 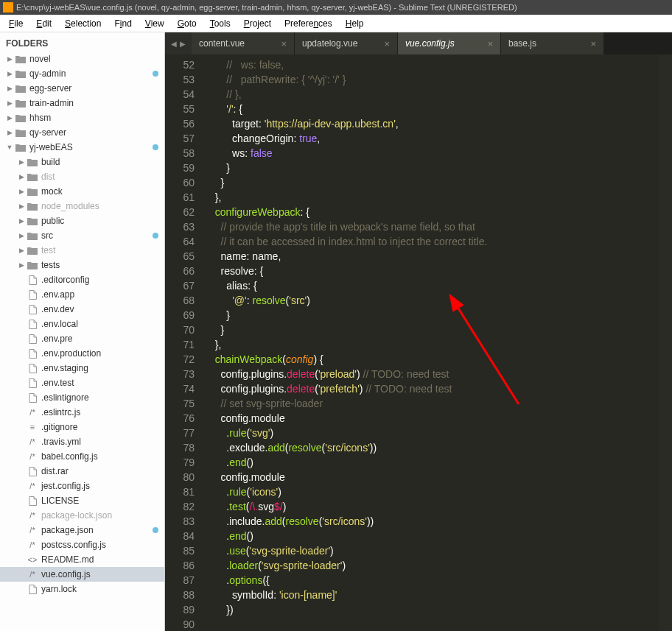 I want to click on file-jest-config-js: /*jest.config.js, so click(x=83, y=486).